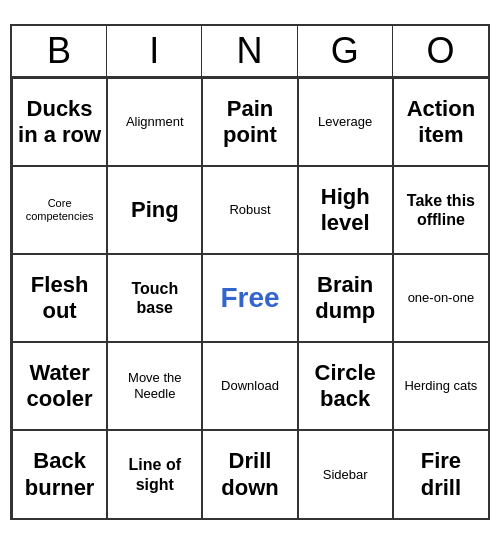 Image resolution: width=500 pixels, height=544 pixels. What do you see at coordinates (440, 51) in the screenshot?
I see `header-letter: O` at bounding box center [440, 51].